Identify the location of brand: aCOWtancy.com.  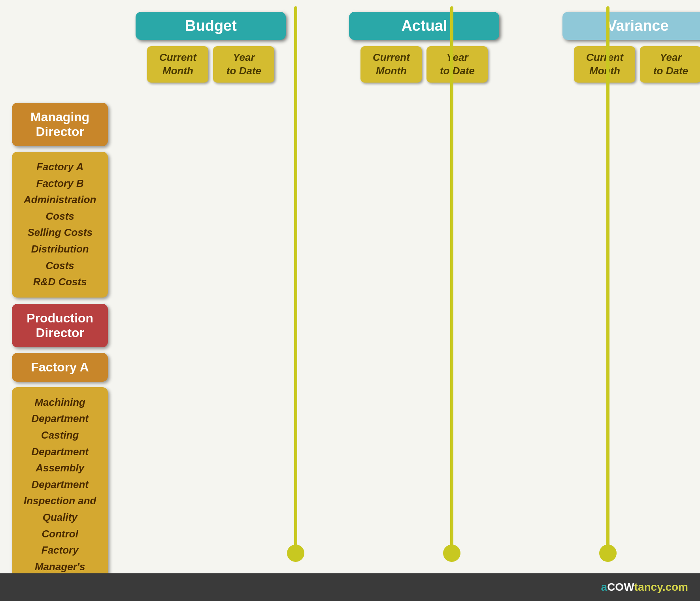
(645, 587).